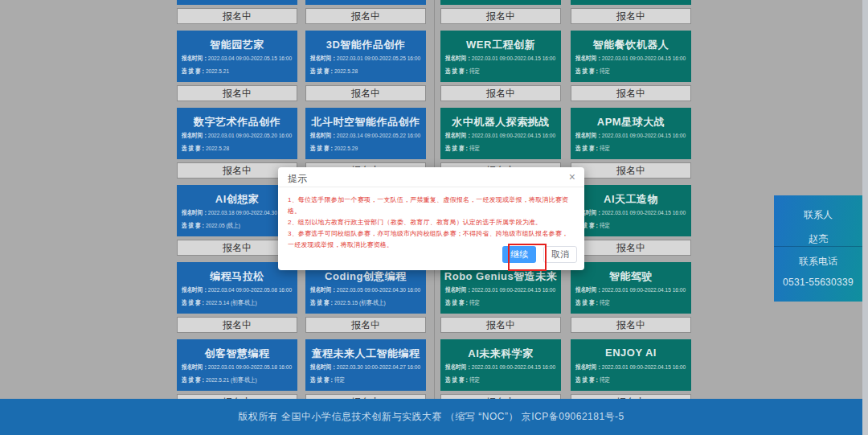  I want to click on competition-title: 童程未来人工智能编程, so click(366, 354).